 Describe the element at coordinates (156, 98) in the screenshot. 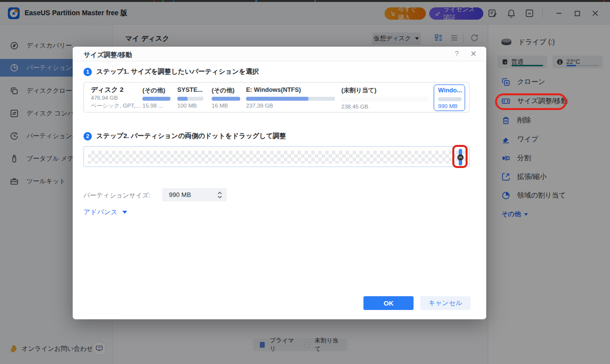

I see `partition-other-1: (その他) 15.98 ...` at that location.